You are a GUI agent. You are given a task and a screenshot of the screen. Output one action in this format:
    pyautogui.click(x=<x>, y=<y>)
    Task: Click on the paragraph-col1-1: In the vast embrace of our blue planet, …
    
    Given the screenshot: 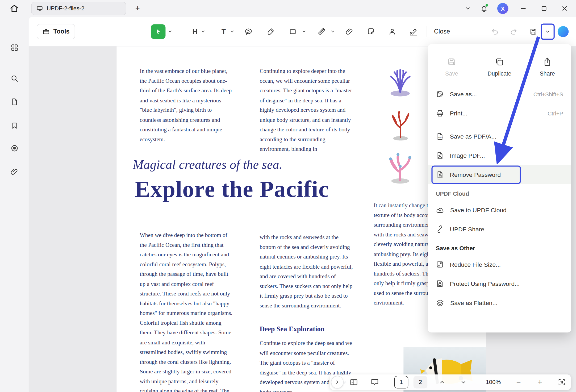 What is the action you would take?
    pyautogui.click(x=186, y=105)
    